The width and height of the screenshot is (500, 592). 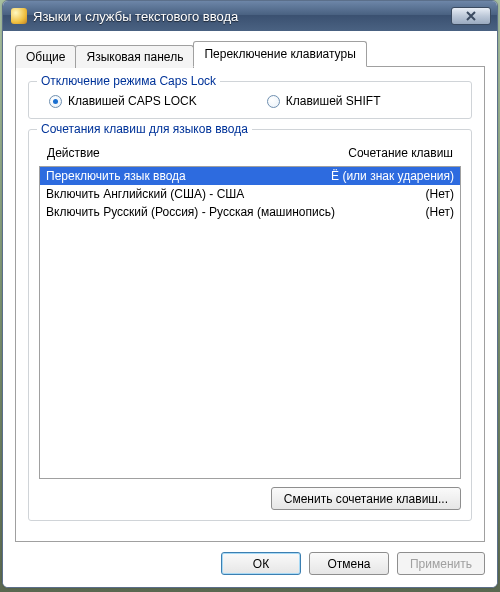 I want to click on row-action: Включить Русский (Россия) - Русская (маш…, so click(x=232, y=212).